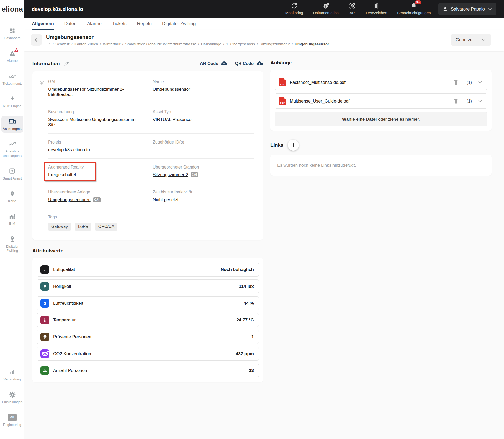  Describe the element at coordinates (12, 244) in the screenshot. I see `sidebar-item-digitaler-zwilling: Digitaler Zwilling` at that location.